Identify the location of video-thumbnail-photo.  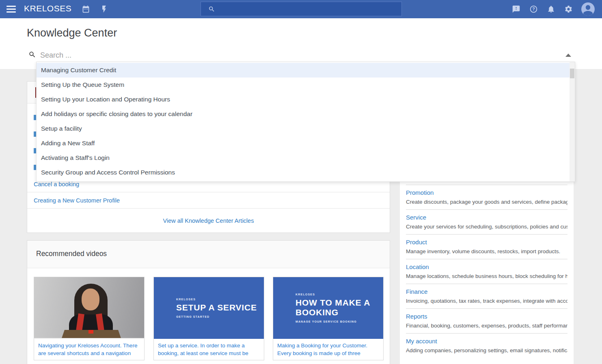
(89, 308).